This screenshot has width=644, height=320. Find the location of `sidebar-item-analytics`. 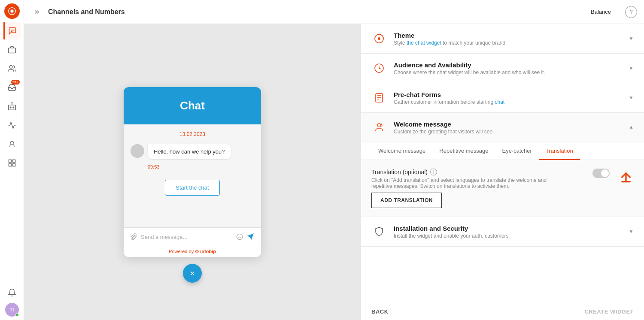

sidebar-item-analytics is located at coordinates (12, 125).